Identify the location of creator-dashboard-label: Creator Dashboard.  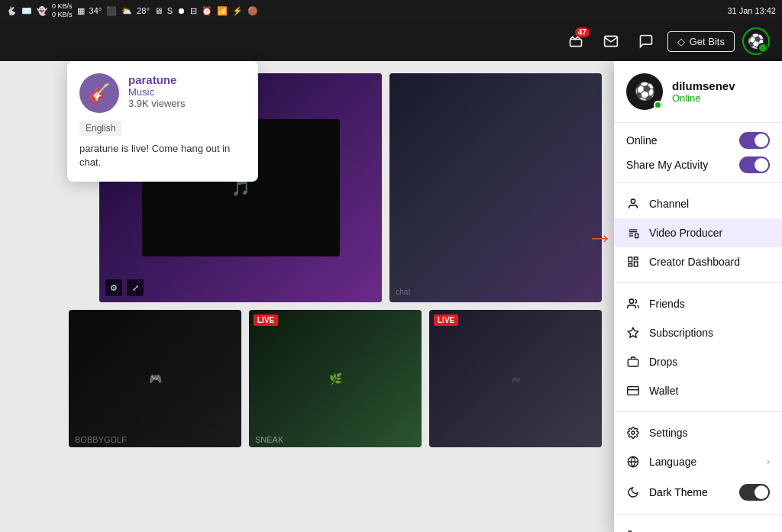
(695, 262).